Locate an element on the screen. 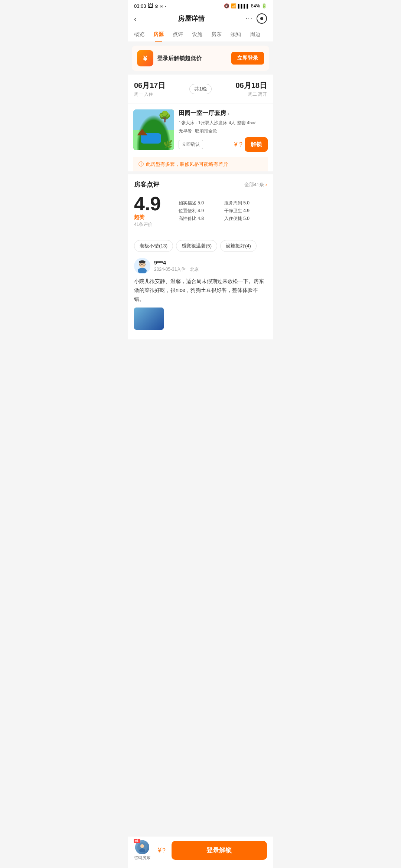 This screenshot has height=868, width=401. detail-location: 位置便利 4.9 is located at coordinates (200, 211).